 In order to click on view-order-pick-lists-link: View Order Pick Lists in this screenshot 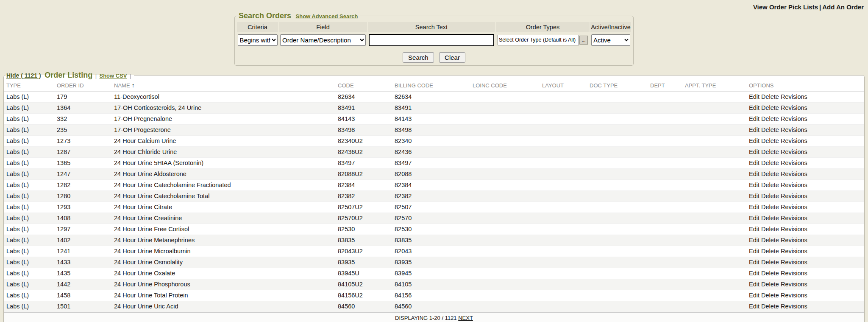, I will do `click(786, 7)`.